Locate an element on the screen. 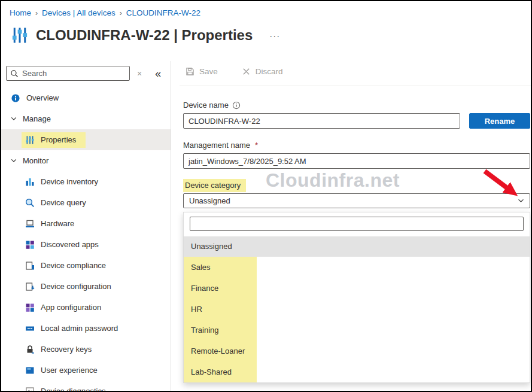  device-compliance-icon is located at coordinates (30, 266).